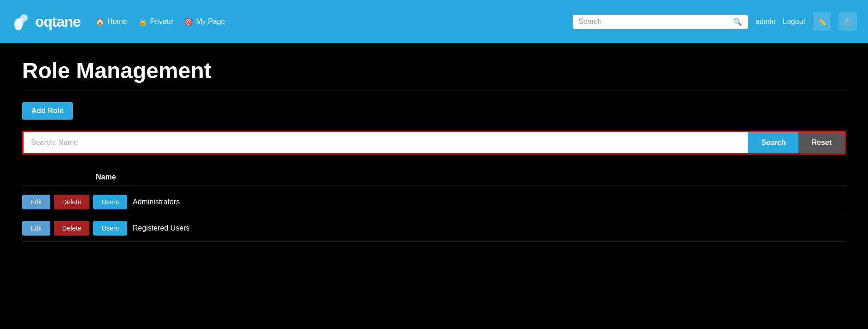 The image size is (868, 329). Describe the element at coordinates (47, 111) in the screenshot. I see `add-role-button: Add Role` at that location.